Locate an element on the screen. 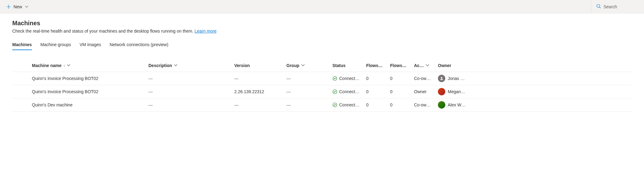 The width and height of the screenshot is (644, 171). page-title: Machines is located at coordinates (322, 23).